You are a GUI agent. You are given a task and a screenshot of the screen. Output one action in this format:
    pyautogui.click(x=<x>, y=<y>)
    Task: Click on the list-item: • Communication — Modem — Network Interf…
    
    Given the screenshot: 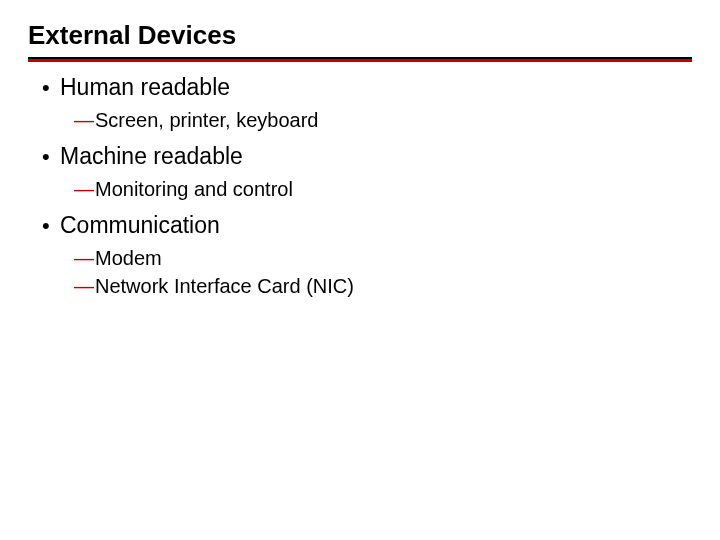 What is the action you would take?
    pyautogui.click(x=367, y=254)
    